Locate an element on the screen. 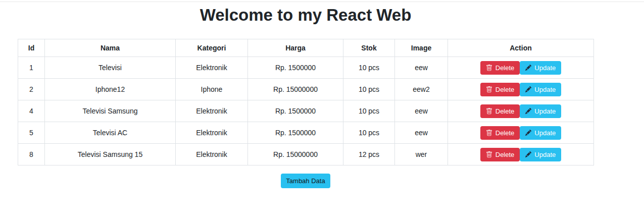 The width and height of the screenshot is (644, 222). table-row: 1 Televisi Elektronik Rp. 1500000 10 pcs… is located at coordinates (306, 68).